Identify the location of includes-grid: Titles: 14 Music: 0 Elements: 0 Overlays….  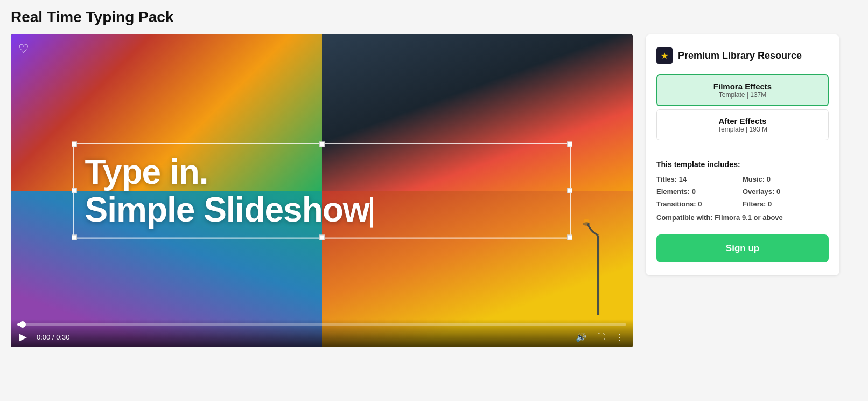
(743, 192).